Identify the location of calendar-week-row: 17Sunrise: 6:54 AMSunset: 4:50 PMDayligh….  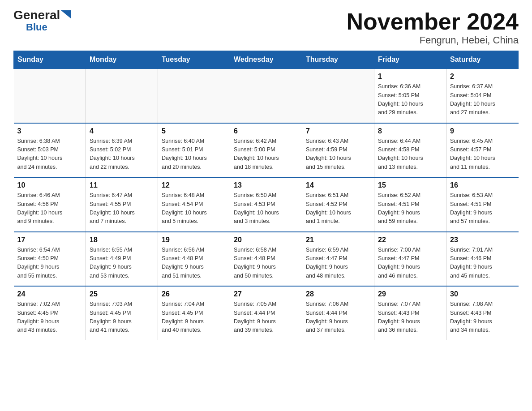
(266, 259).